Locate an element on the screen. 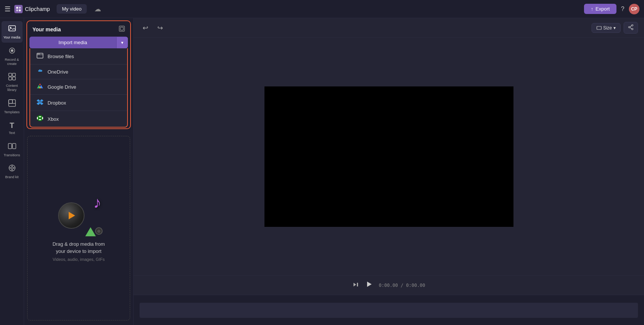 The image size is (644, 325). import-media-arrow-icon: ▾ is located at coordinates (122, 43).